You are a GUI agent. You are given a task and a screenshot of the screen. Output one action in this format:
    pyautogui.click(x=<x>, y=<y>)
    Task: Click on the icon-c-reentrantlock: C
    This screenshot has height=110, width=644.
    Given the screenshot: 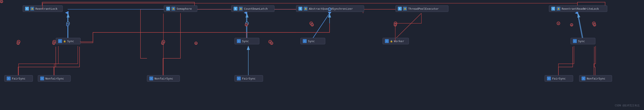 What is the action you would take?
    pyautogui.click(x=27, y=8)
    